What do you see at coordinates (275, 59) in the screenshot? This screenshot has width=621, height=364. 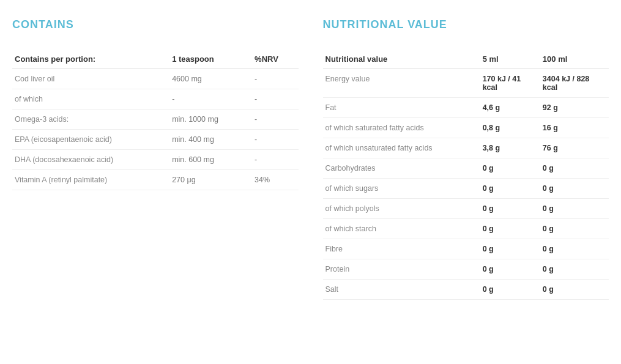 I see `contains-col-header-2: %NRV` at bounding box center [275, 59].